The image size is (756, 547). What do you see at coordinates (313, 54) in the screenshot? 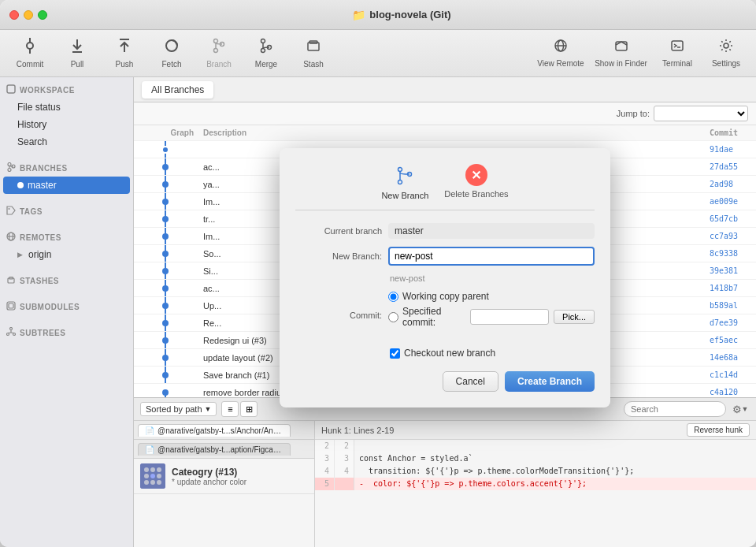
I see `stash-button: Stash` at bounding box center [313, 54].